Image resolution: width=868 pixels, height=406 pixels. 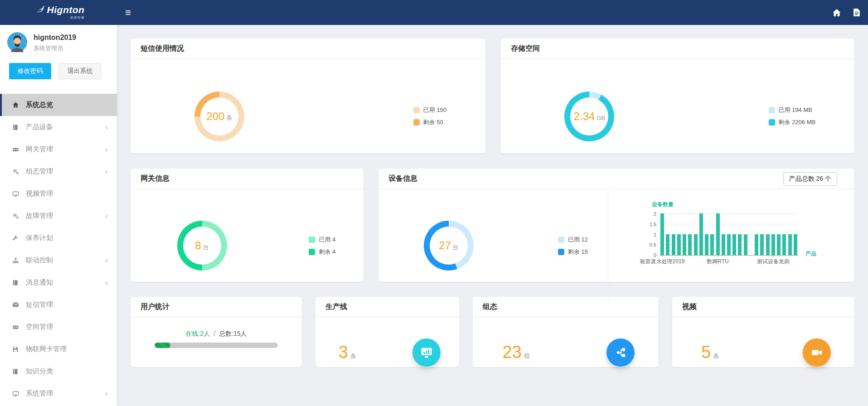 What do you see at coordinates (39, 13) in the screenshot?
I see `antelope-logo-icon` at bounding box center [39, 13].